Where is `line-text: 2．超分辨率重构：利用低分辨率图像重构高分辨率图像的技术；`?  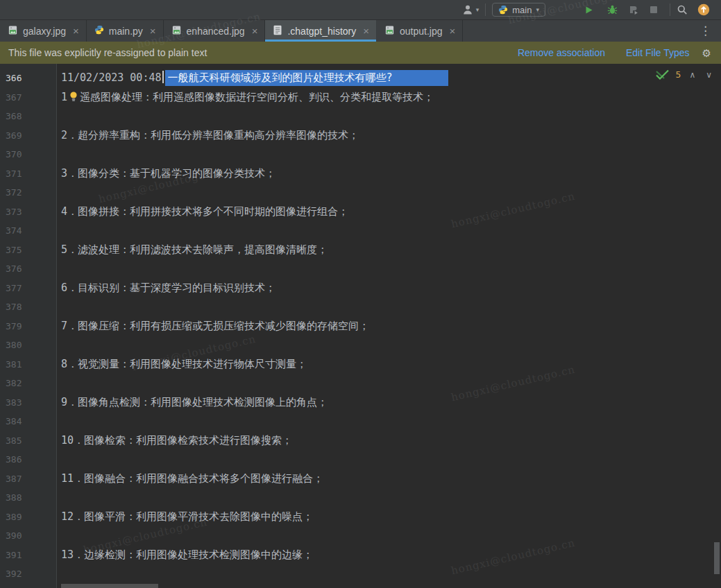
line-text: 2．超分辨率重构：利用低分辨率图像重构高分辨率图像的技术； is located at coordinates (208, 135).